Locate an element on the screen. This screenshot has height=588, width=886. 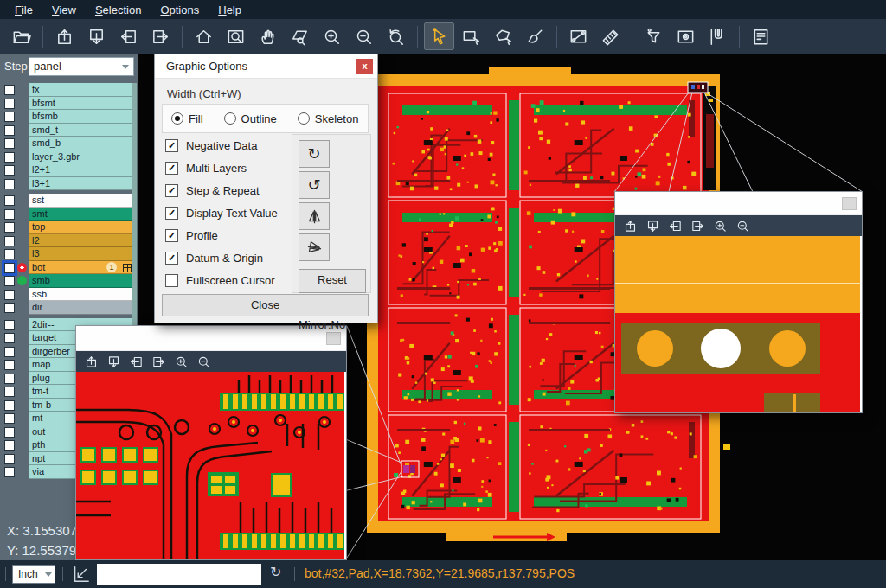
toolbar-pan-right-button is located at coordinates (161, 36).